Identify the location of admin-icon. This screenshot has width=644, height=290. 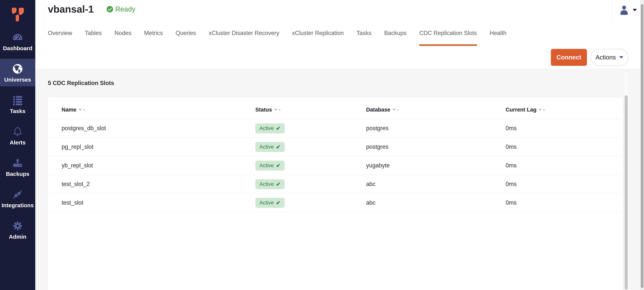
(18, 226).